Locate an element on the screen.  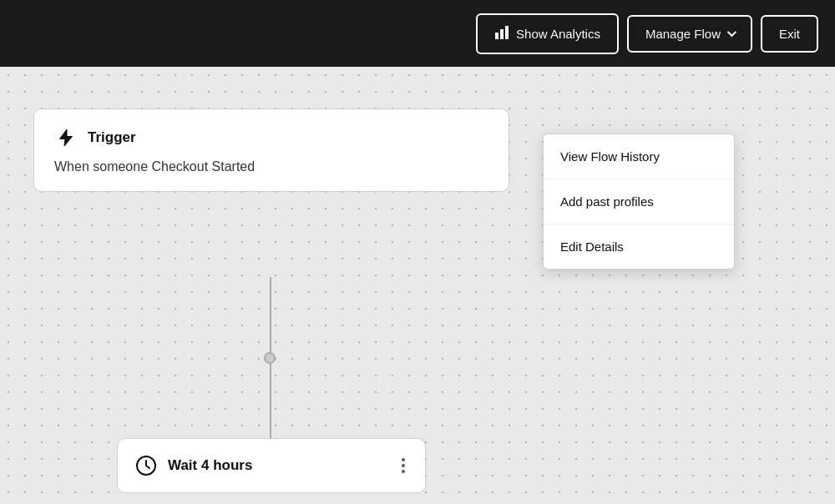
show-analytics-button: Show Analytics is located at coordinates (548, 33).